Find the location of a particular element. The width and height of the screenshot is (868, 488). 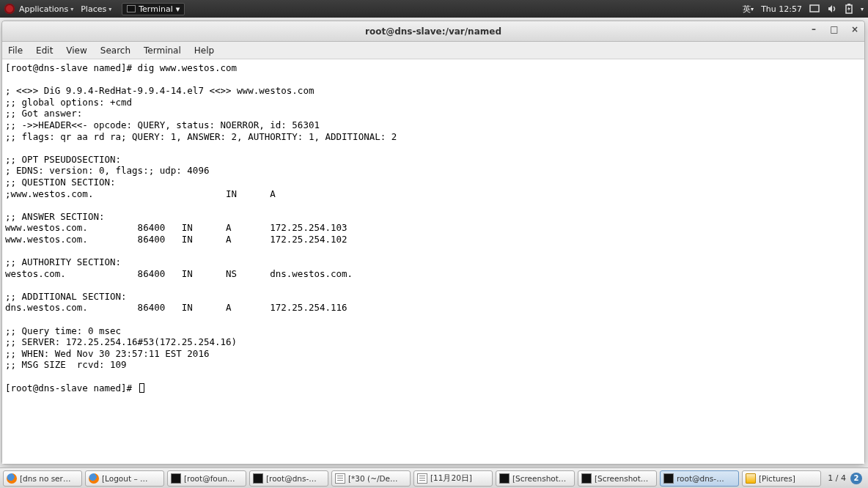

task-button-1: [Logout – … is located at coordinates (125, 478).